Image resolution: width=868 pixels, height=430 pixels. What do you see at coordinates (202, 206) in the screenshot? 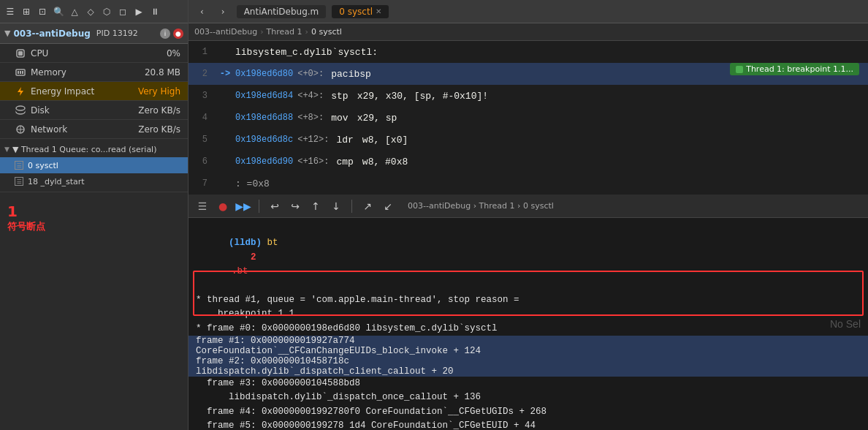
I see `dbg-btn-stop: ☰` at bounding box center [202, 206].